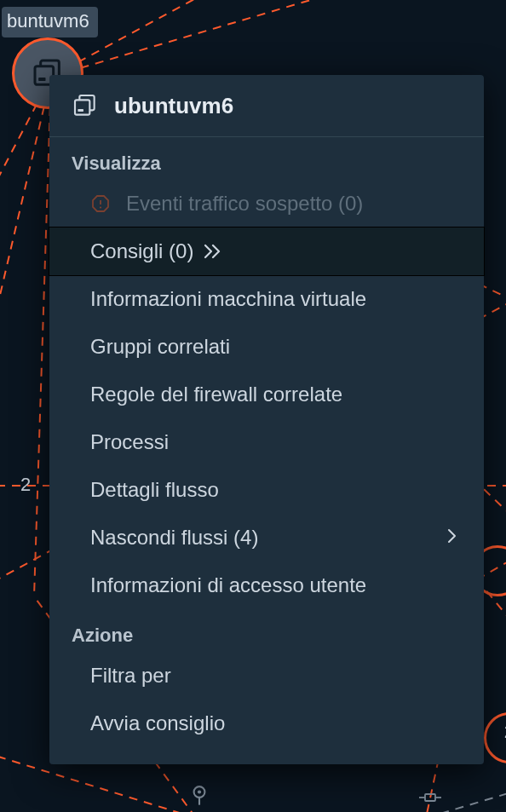  What do you see at coordinates (267, 490) in the screenshot?
I see `menu-item-flow-details: Dettagli flusso` at bounding box center [267, 490].